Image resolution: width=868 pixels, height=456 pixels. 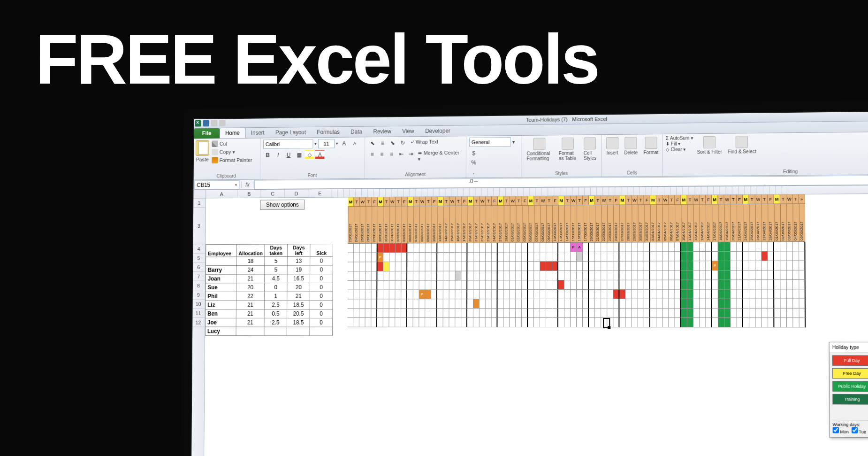 What do you see at coordinates (383, 143) in the screenshot?
I see `align-middle-icon: ≡` at bounding box center [383, 143].